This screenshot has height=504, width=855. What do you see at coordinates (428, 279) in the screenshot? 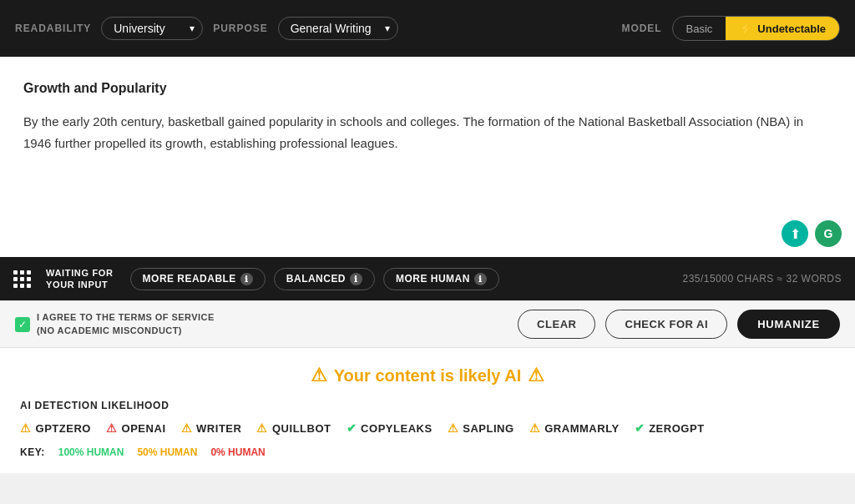
I see `mode-bar: WAITING FOR YOUR INPUT MORE READABLE ℹ B…` at bounding box center [428, 279].